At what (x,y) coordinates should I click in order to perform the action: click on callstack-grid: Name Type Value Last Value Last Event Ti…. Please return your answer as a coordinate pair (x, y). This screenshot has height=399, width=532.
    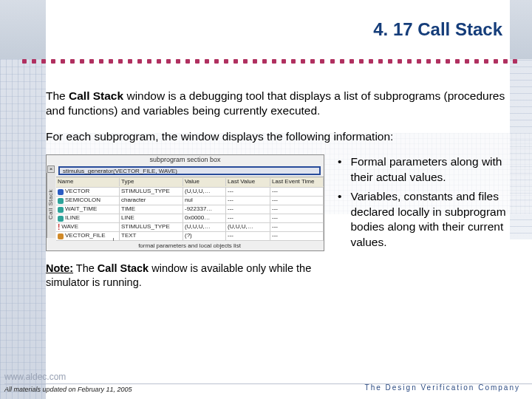
    Looking at the image, I should click on (190, 208).